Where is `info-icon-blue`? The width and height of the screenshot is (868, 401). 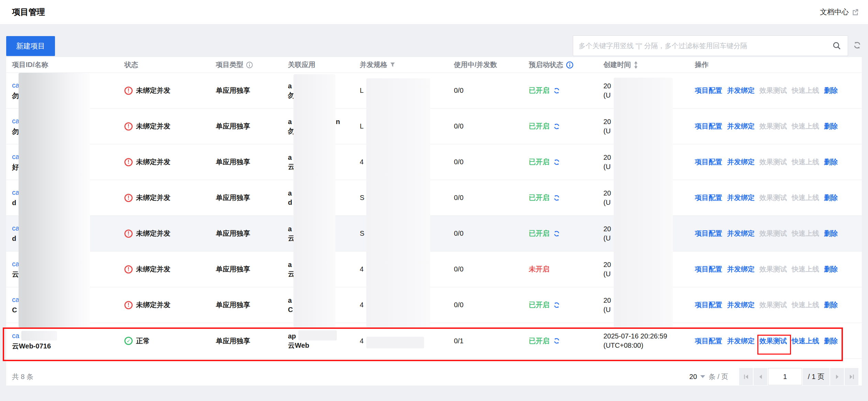 info-icon-blue is located at coordinates (570, 65).